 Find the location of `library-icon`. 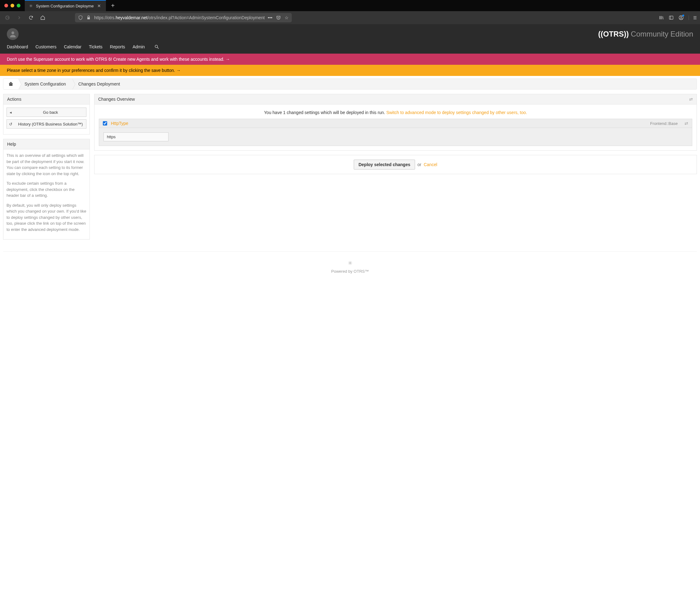

library-icon is located at coordinates (661, 18).